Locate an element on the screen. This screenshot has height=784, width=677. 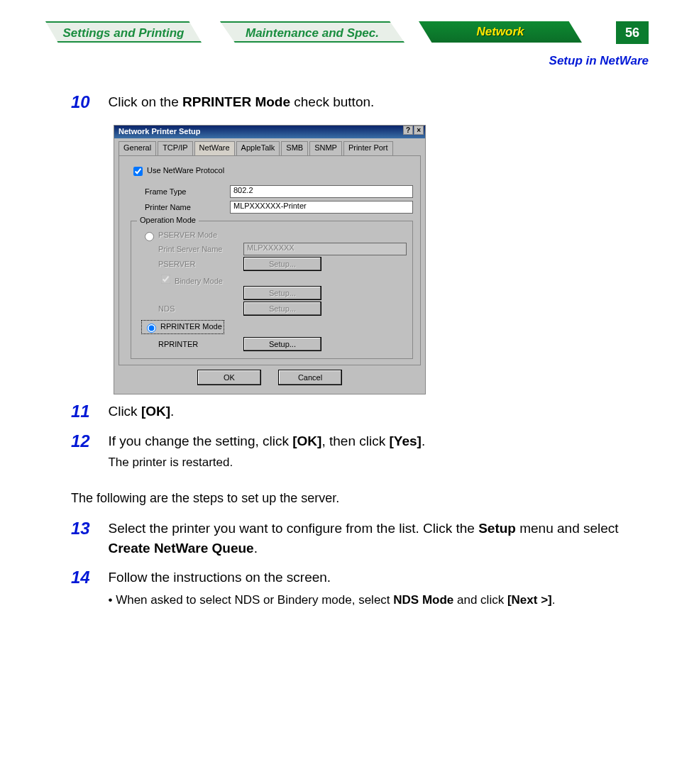
operation-mode-group: Operation Mode PSERVER Mode Print Server… is located at coordinates (272, 289).